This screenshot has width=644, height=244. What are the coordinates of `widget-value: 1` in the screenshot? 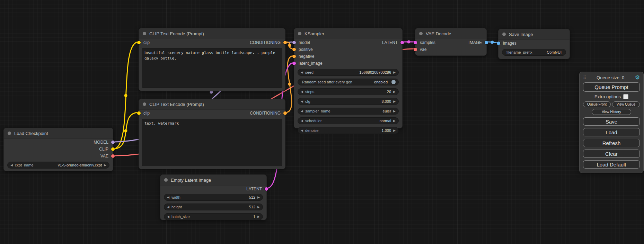 It's located at (254, 217).